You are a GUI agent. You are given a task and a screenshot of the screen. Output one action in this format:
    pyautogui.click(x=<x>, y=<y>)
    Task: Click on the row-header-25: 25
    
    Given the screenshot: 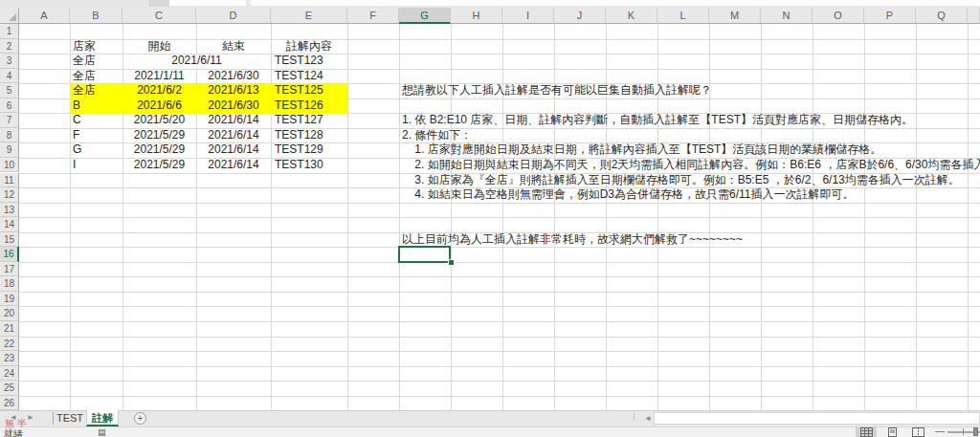 What is the action you would take?
    pyautogui.click(x=10, y=388)
    